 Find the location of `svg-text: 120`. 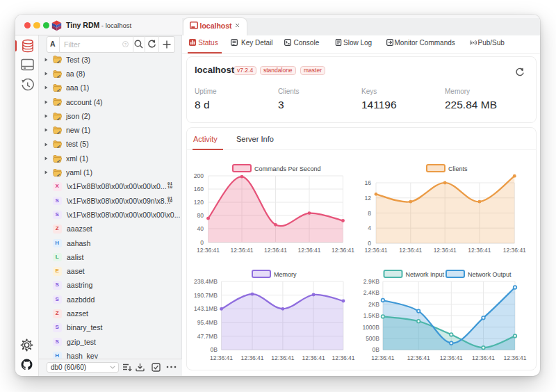

svg-text: 120 is located at coordinates (199, 202).